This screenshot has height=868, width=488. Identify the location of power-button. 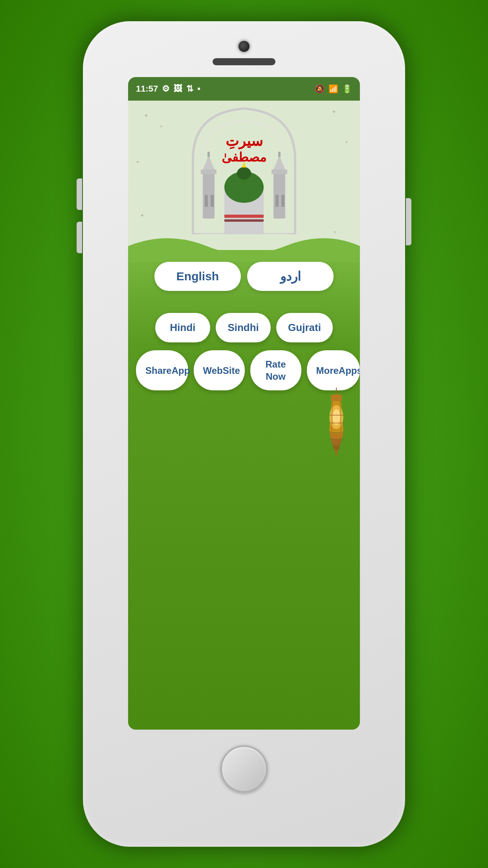
(409, 222).